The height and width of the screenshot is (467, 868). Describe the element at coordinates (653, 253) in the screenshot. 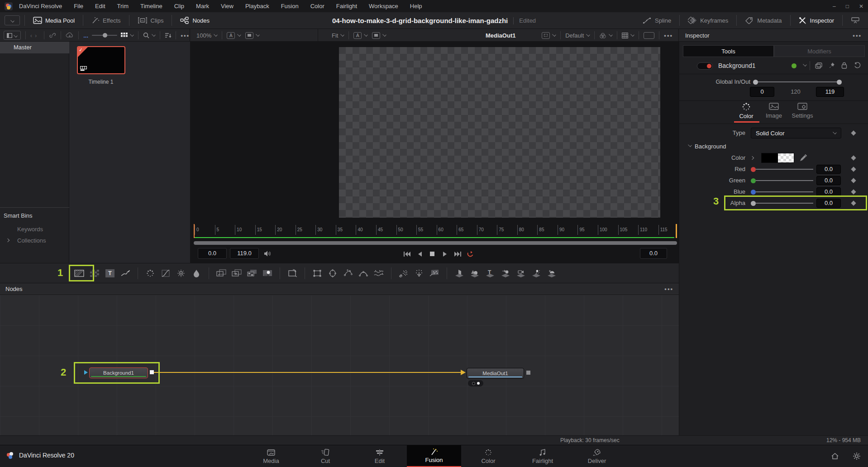

I see `current-time-field: 0.0` at that location.